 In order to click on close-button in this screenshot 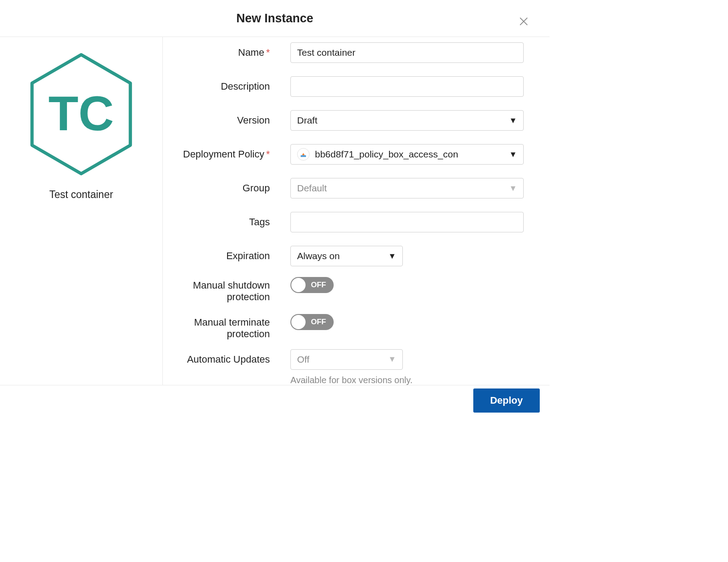, I will do `click(524, 22)`.